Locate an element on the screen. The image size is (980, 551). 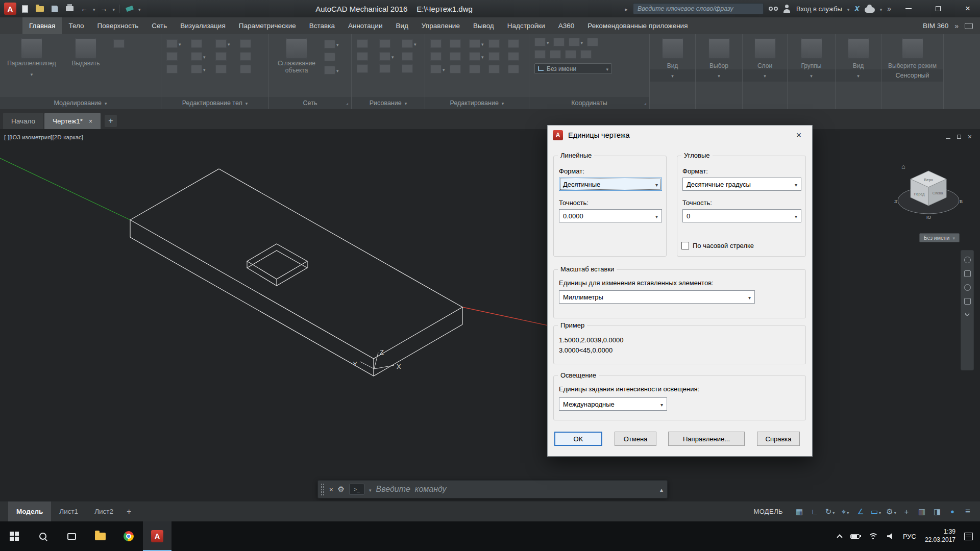
doc-restore-icon is located at coordinates (959, 137).